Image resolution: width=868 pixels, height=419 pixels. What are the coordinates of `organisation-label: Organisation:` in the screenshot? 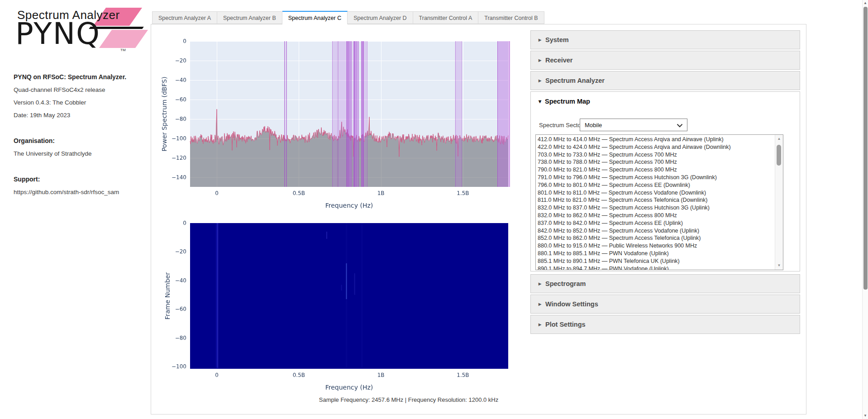 It's located at (34, 141).